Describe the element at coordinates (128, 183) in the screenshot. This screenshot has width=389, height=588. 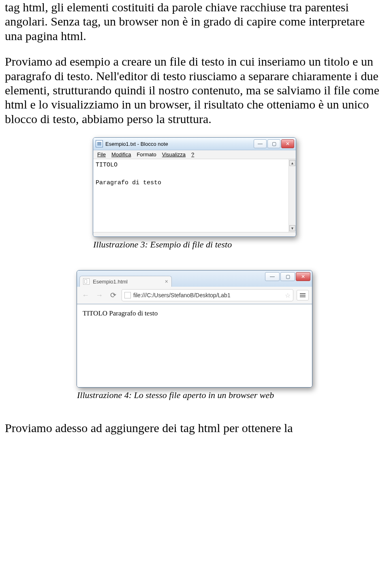
I see `notepad-line-2: Paragrafo di testo` at that location.